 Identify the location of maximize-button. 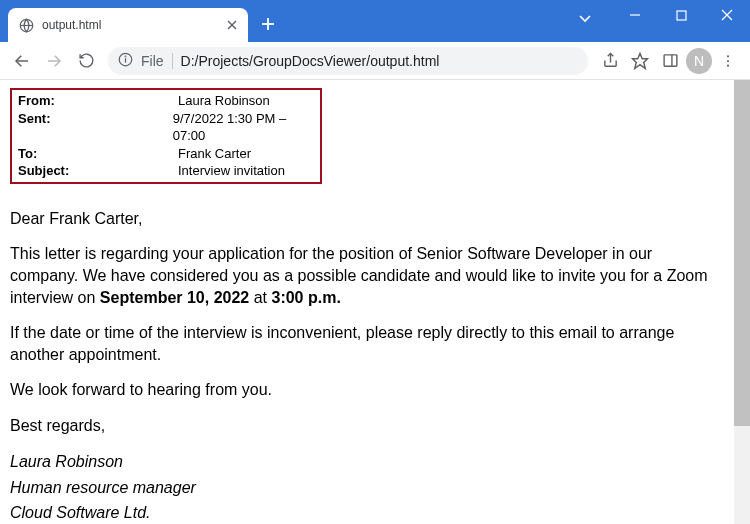
(681, 15).